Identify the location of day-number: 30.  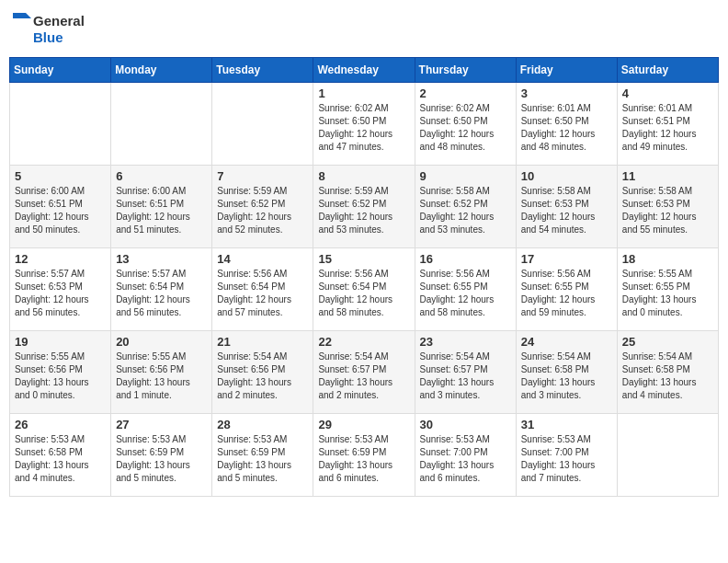
(465, 425).